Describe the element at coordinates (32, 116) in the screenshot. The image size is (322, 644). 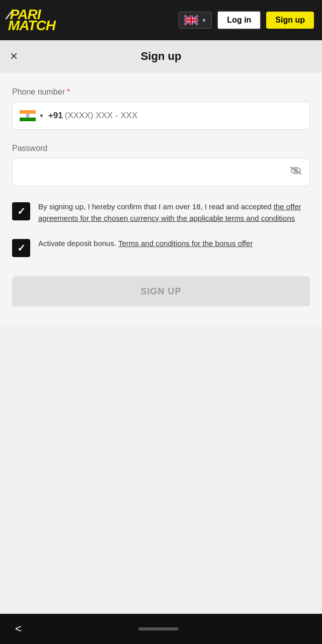
I see `country-selector: ▼` at that location.